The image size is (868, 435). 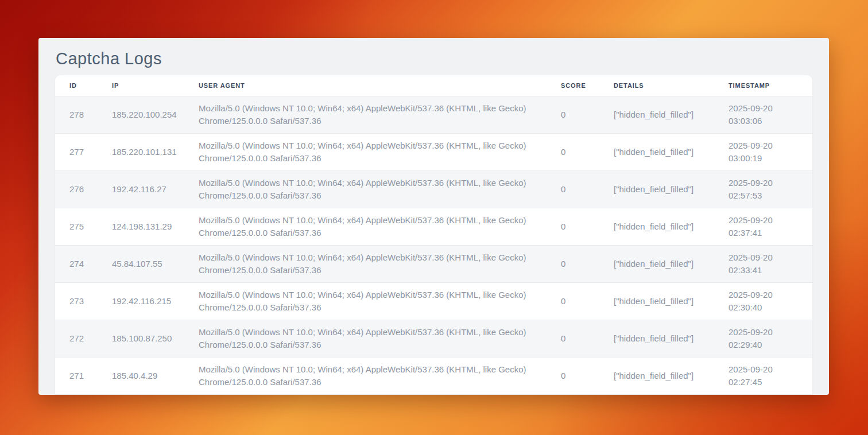 What do you see at coordinates (764, 115) in the screenshot?
I see `cell-timestamp: 2025-09-20 03:03:06` at bounding box center [764, 115].